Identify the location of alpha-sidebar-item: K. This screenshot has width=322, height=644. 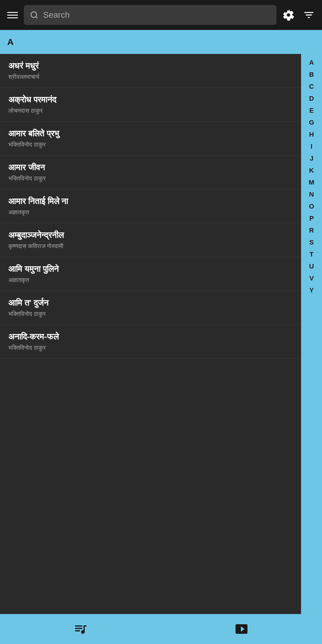
(312, 171).